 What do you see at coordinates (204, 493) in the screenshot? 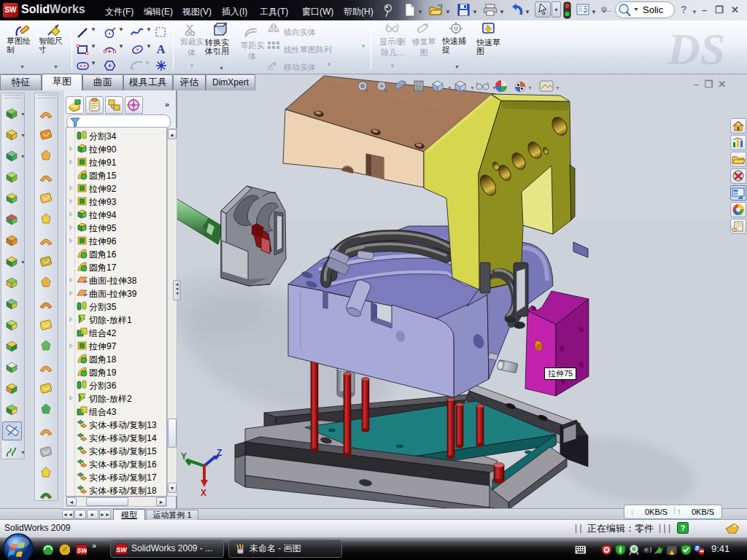
I see `svg-text: X` at bounding box center [204, 493].